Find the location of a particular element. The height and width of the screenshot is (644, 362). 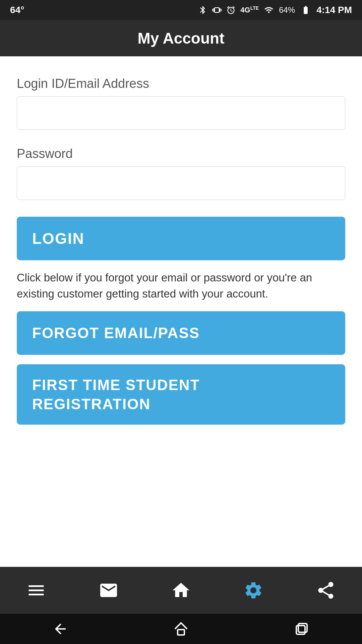

menu-icon is located at coordinates (36, 590).